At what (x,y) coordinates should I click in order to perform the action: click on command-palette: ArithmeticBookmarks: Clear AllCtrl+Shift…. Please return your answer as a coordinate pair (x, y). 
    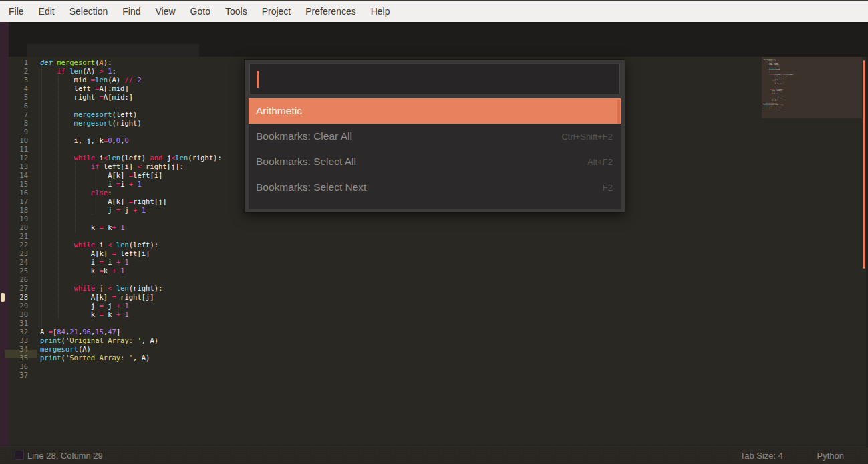
    Looking at the image, I should click on (434, 136).